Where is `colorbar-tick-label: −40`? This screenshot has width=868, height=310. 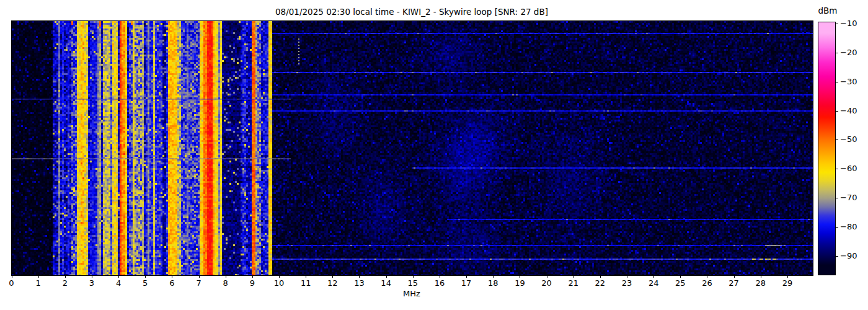
colorbar-tick-label: −40 is located at coordinates (853, 111).